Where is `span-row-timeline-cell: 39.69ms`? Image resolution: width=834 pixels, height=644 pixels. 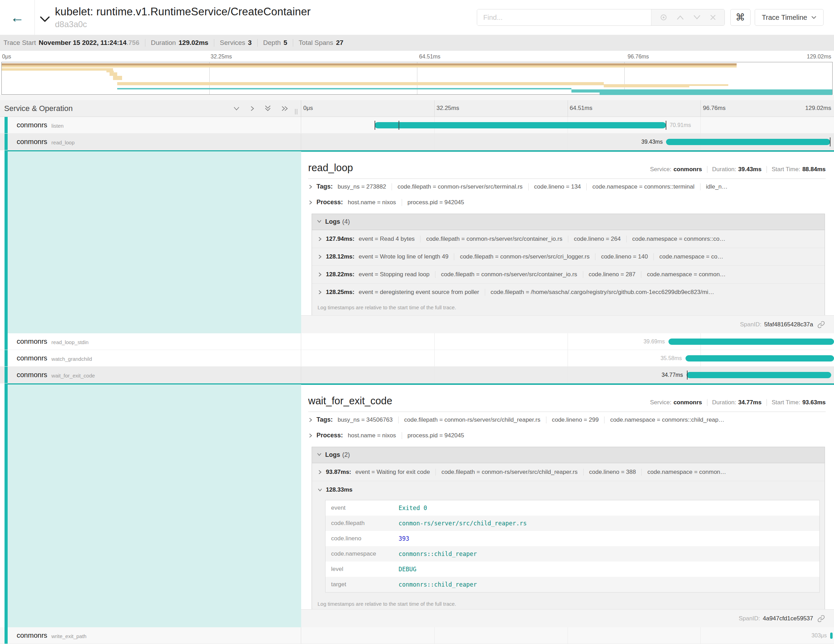 span-row-timeline-cell: 39.69ms is located at coordinates (567, 341).